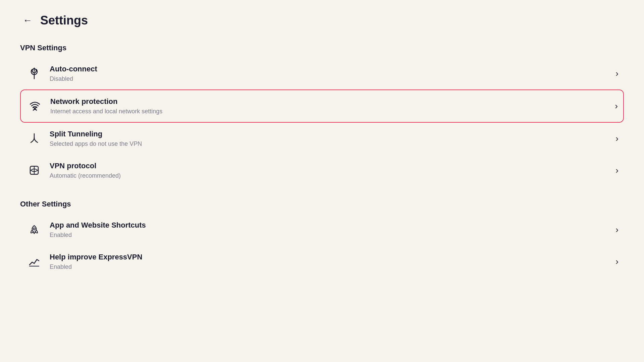 Image resolution: width=644 pixels, height=362 pixels. I want to click on header: ← Settings, so click(322, 20).